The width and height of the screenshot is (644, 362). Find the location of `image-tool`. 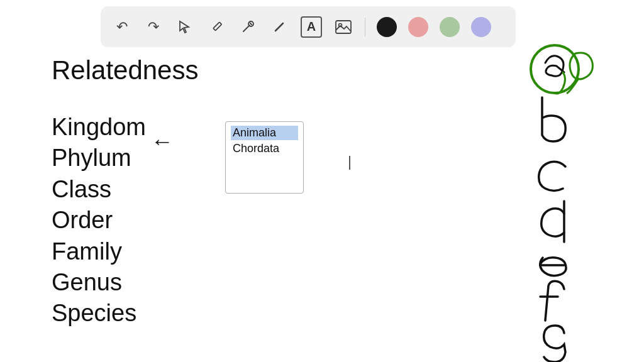

image-tool is located at coordinates (343, 27).